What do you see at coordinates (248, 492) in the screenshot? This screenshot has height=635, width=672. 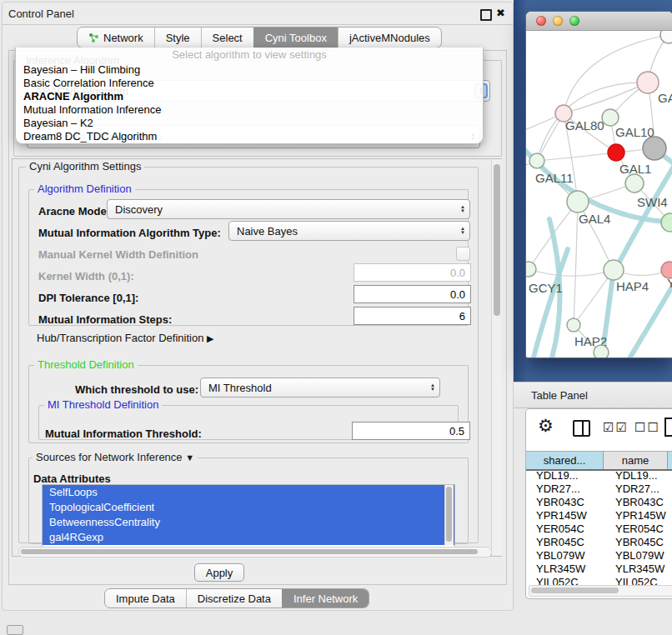 I see `attribute-item-selfloops: SelfLoops` at bounding box center [248, 492].